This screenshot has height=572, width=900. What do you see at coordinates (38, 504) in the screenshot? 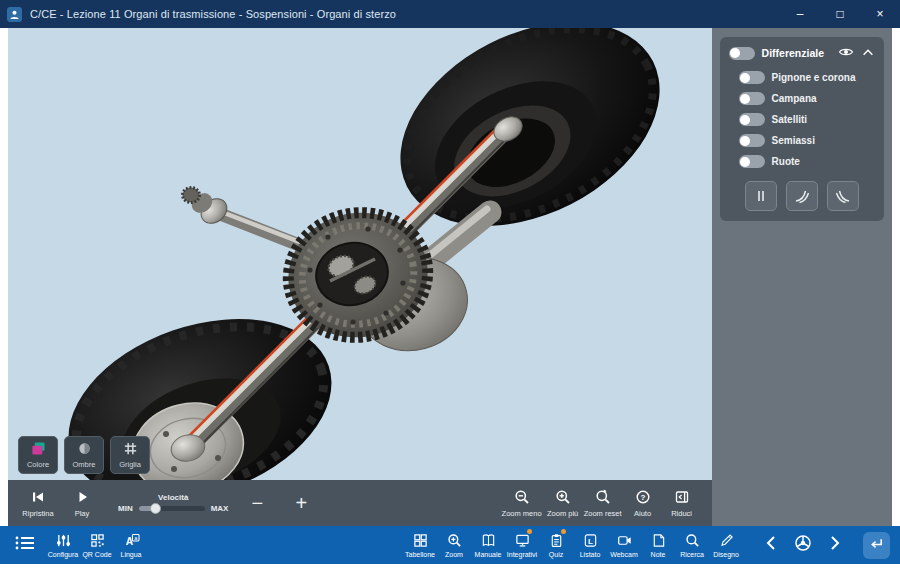
I see `ripristina-button: Ripristina` at bounding box center [38, 504].